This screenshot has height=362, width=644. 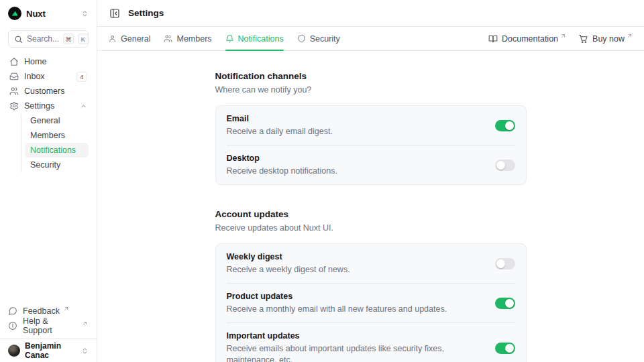 I want to click on header-actions: Documentation Buy now, so click(x=561, y=39).